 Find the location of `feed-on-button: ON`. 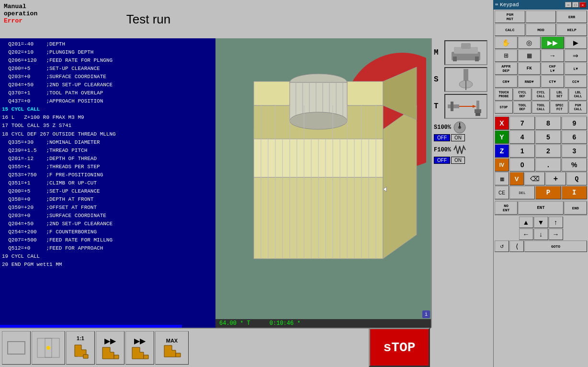

feed-on-button: ON is located at coordinates (458, 160).